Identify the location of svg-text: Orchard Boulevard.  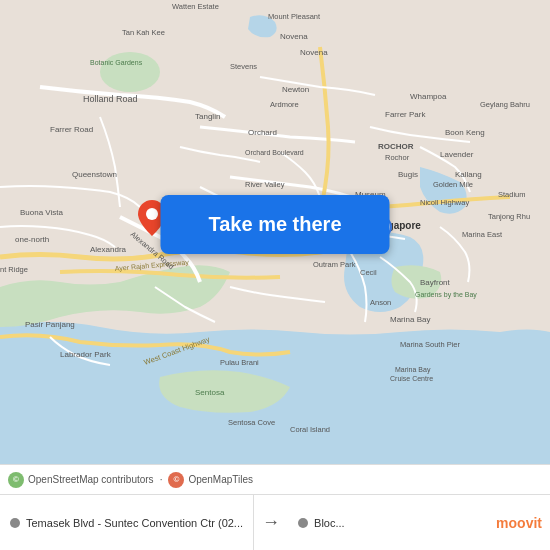
(274, 152).